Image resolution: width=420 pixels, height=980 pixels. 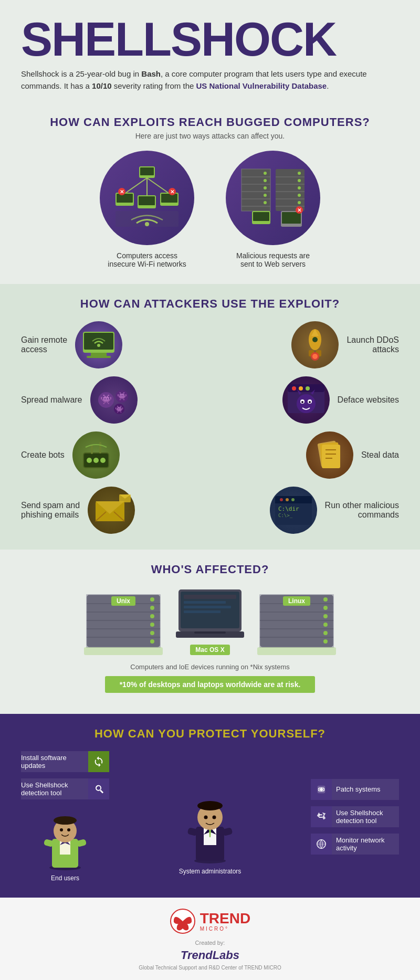 What do you see at coordinates (368, 817) in the screenshot?
I see `protect-text-detection-admin: Use Shellshock detection tool` at bounding box center [368, 817].